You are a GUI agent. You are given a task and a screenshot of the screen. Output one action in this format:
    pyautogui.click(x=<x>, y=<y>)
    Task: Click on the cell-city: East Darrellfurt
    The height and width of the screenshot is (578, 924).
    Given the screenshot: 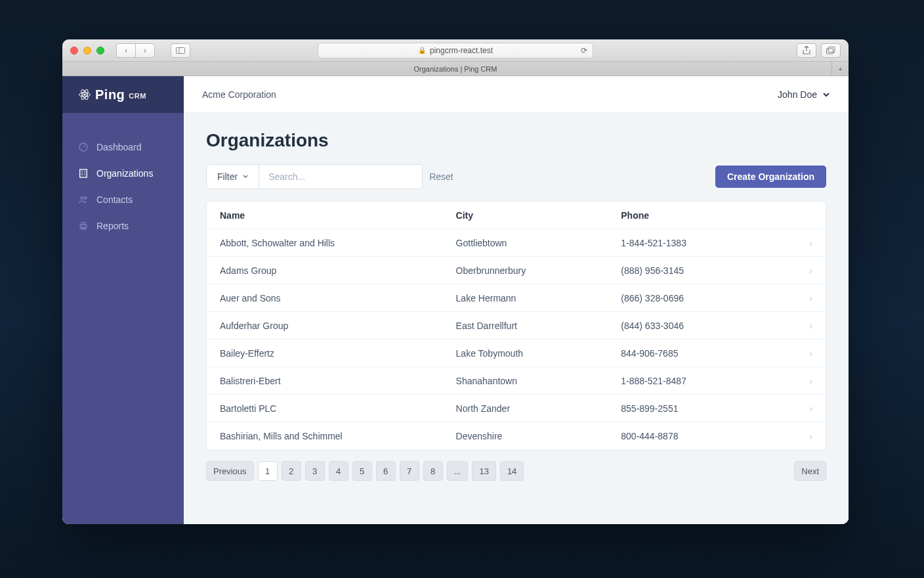 What is the action you would take?
    pyautogui.click(x=539, y=326)
    